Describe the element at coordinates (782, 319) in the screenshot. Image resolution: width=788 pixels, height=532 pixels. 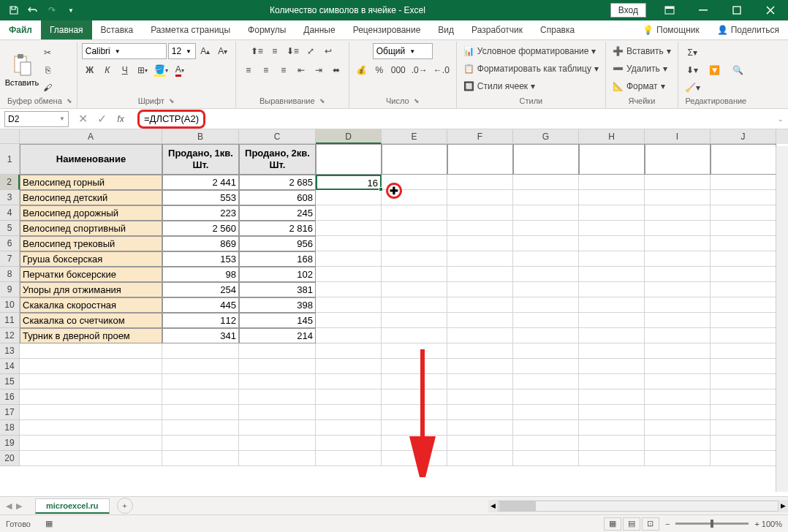
I see `vertical-scrollbar` at that location.